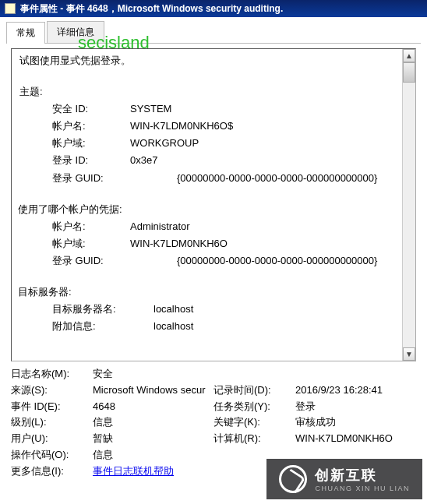  I want to click on log-name: 日志名称(M): 安全, so click(112, 374).